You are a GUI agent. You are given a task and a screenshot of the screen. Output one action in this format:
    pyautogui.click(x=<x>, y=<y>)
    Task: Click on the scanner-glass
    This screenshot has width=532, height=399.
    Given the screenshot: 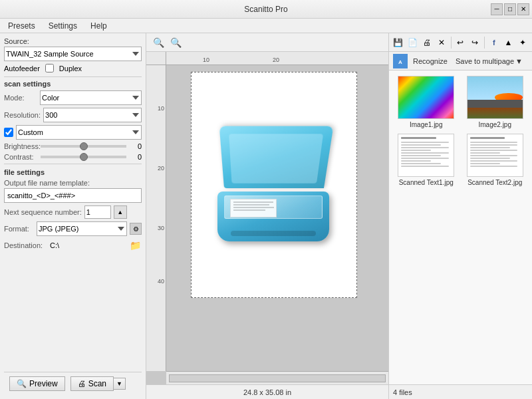 What is the action you would take?
    pyautogui.click(x=273, y=207)
    